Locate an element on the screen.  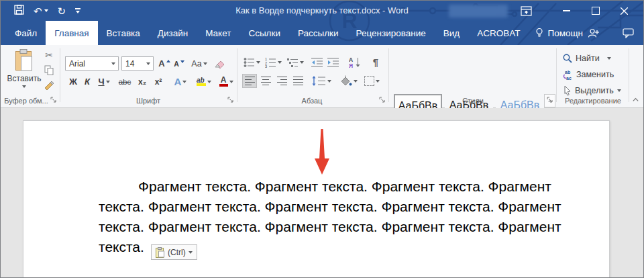
tell-me-assistant: Помощн is located at coordinates (559, 33).